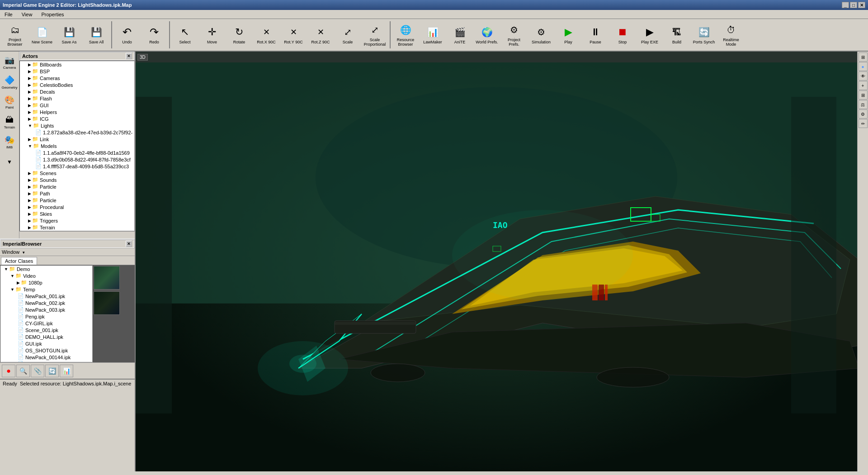 The height and width of the screenshot is (475, 868). What do you see at coordinates (46, 290) in the screenshot?
I see `imperial-tree-item-temp: ▼ 📁Temp` at bounding box center [46, 290].